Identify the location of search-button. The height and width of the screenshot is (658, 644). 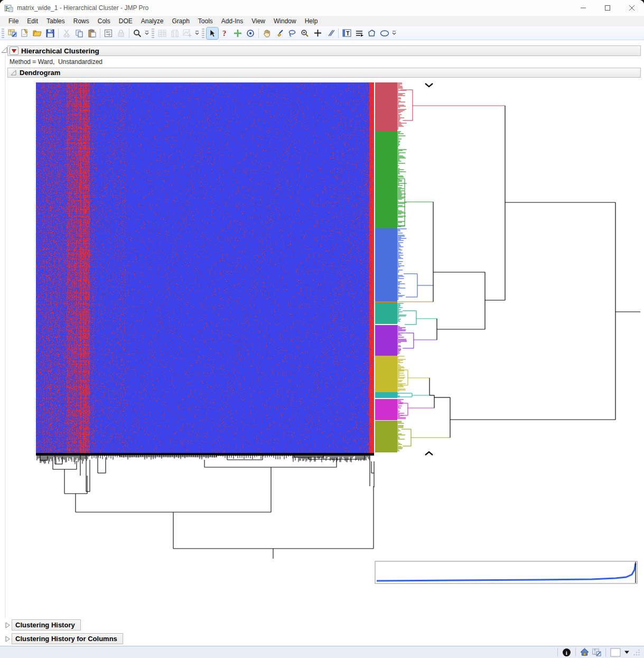
(137, 33).